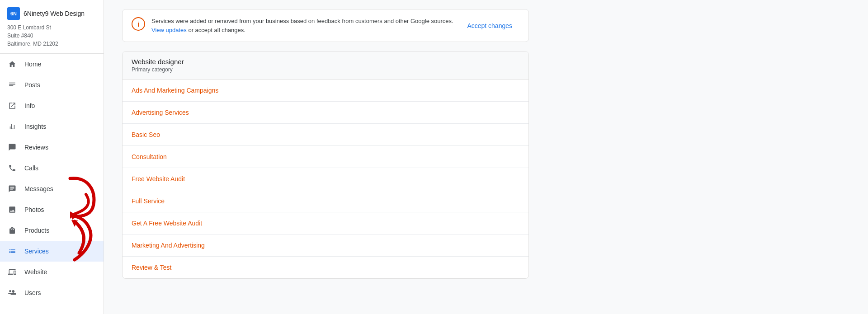 Image resolution: width=868 pixels, height=314 pixels. What do you see at coordinates (52, 210) in the screenshot?
I see `sidebar-item-photos: Photos` at bounding box center [52, 210].